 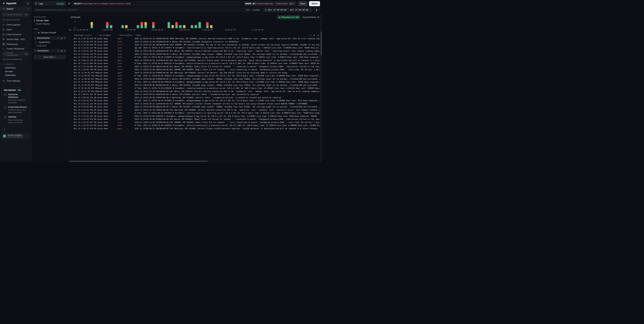 What do you see at coordinates (16, 9) in the screenshot?
I see `sidebar-item-search: Search` at bounding box center [16, 9].